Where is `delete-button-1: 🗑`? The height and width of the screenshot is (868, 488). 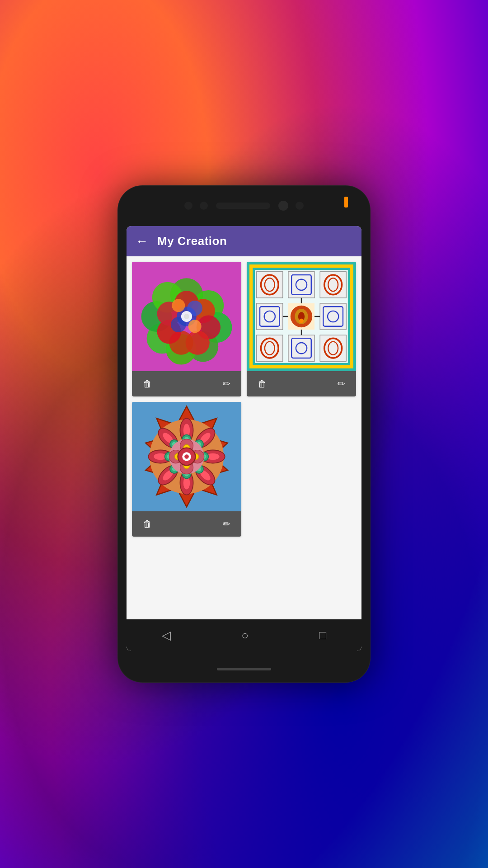 delete-button-1: 🗑 is located at coordinates (147, 384).